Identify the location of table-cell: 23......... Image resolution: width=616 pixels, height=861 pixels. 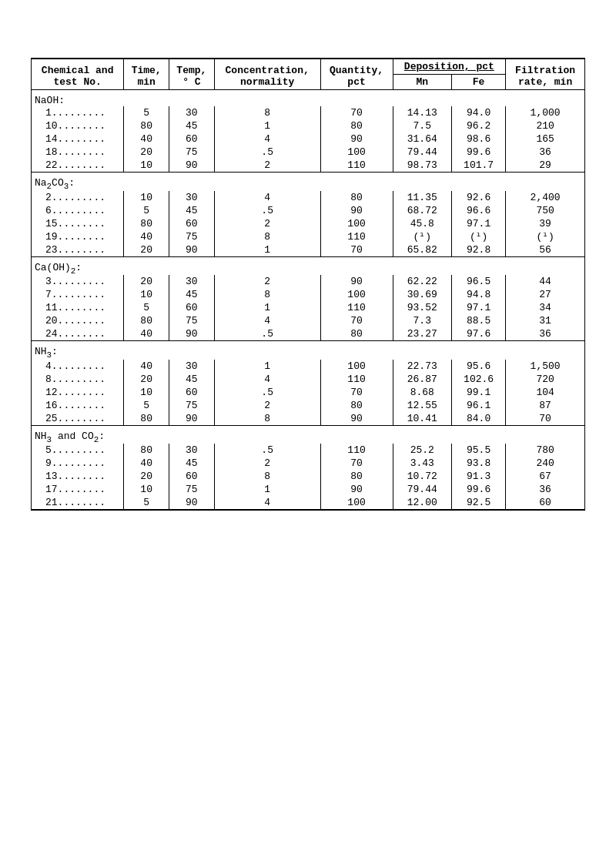
(78, 250).